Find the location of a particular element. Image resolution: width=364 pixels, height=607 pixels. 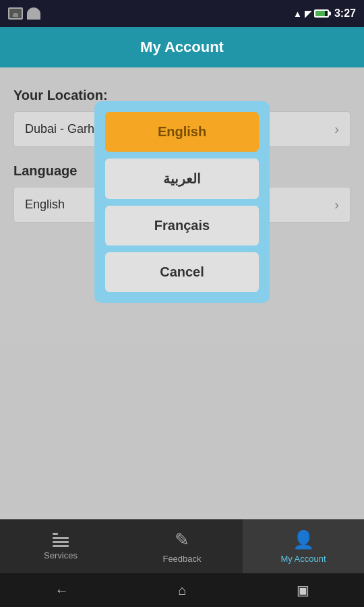

tab-services-label: Services is located at coordinates (61, 556).